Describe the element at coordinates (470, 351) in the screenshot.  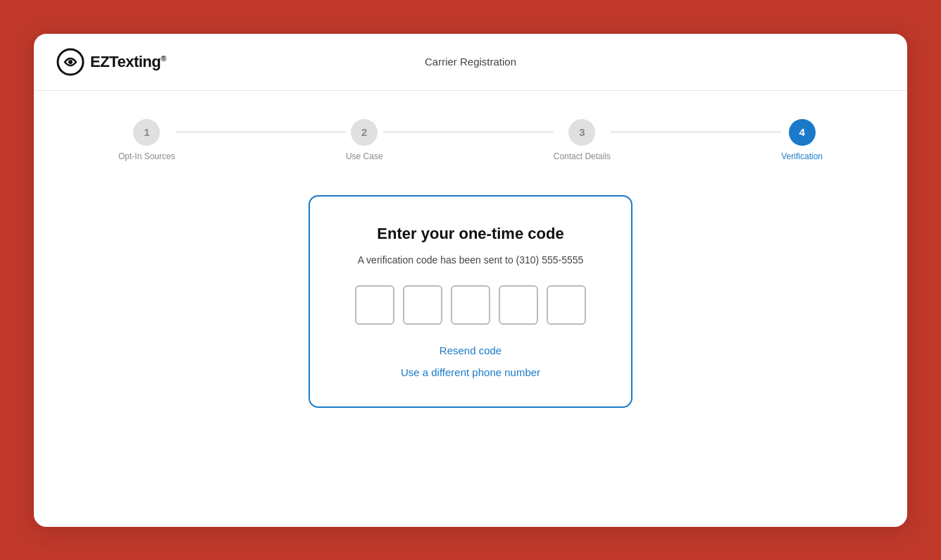
I see `resend-code-button: Resend code` at that location.